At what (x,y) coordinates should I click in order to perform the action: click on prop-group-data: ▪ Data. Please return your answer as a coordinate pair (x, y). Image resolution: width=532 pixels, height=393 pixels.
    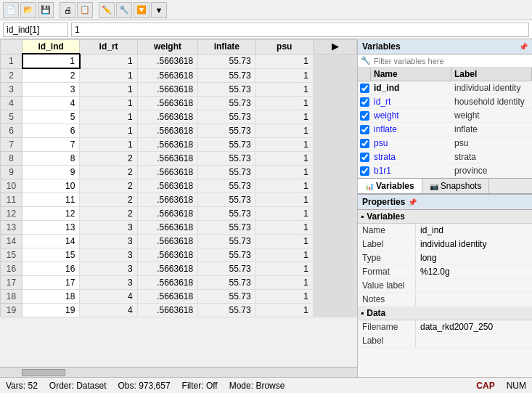
    Looking at the image, I should click on (445, 314).